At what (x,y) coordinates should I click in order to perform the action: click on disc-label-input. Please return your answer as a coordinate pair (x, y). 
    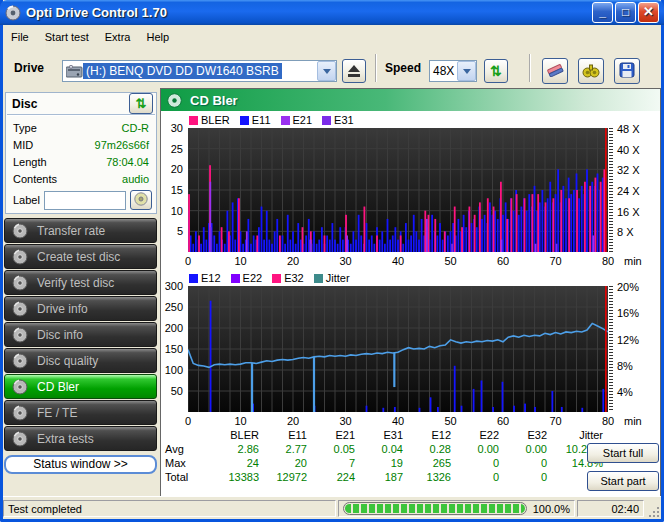
    Looking at the image, I should click on (85, 200).